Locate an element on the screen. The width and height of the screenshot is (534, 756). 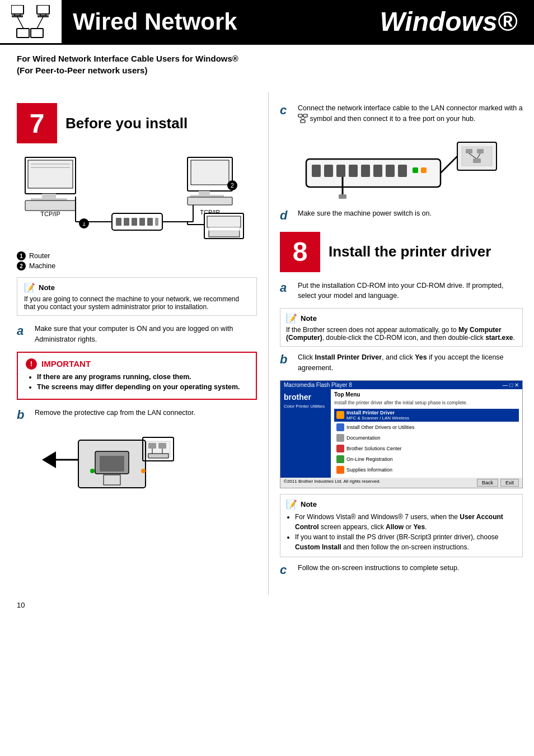
header-windows-bar: Windows® is located at coordinates (448, 21).